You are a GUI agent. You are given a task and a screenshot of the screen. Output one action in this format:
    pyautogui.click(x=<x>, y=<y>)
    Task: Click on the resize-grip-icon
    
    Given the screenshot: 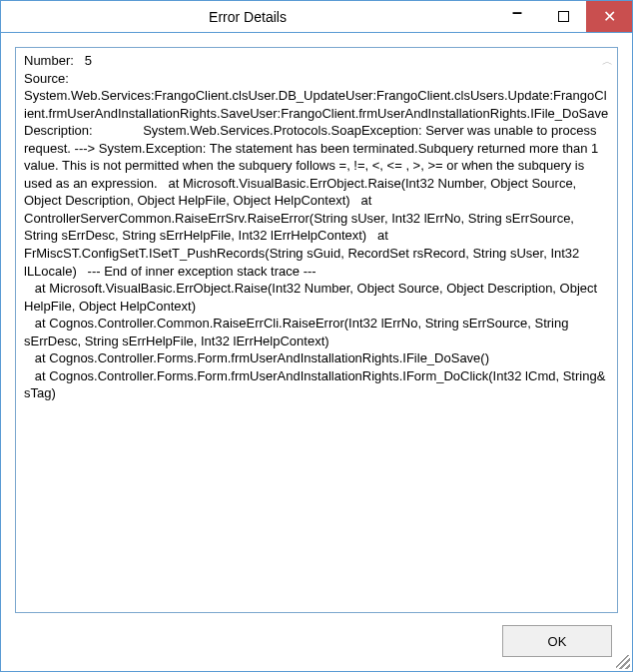 What is the action you would take?
    pyautogui.click(x=623, y=662)
    